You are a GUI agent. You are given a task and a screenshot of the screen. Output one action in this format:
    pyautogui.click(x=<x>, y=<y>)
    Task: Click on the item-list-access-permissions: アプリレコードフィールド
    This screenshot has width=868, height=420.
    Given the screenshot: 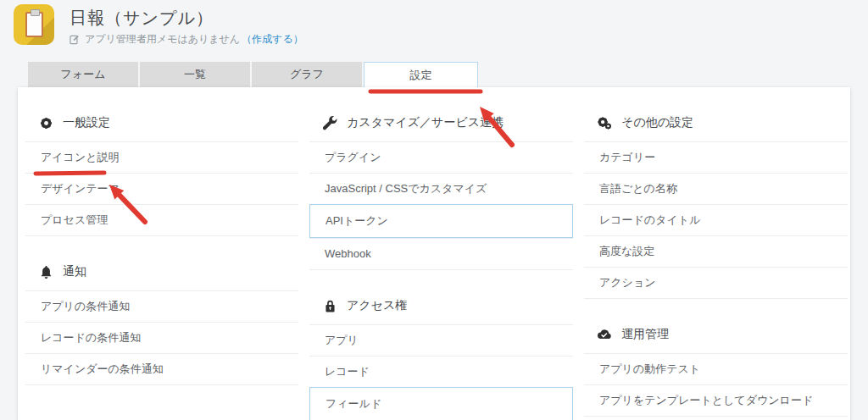 What is the action you would take?
    pyautogui.click(x=441, y=373)
    